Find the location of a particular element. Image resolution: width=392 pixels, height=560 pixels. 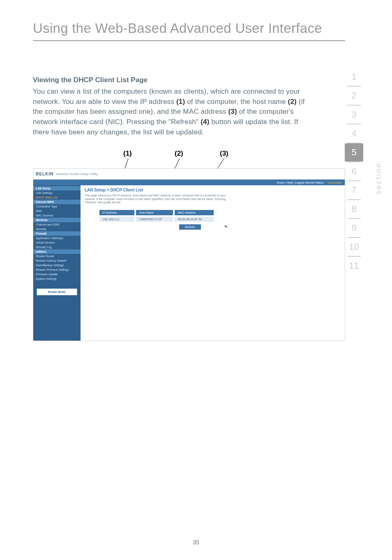

title-rule is located at coordinates (189, 41).